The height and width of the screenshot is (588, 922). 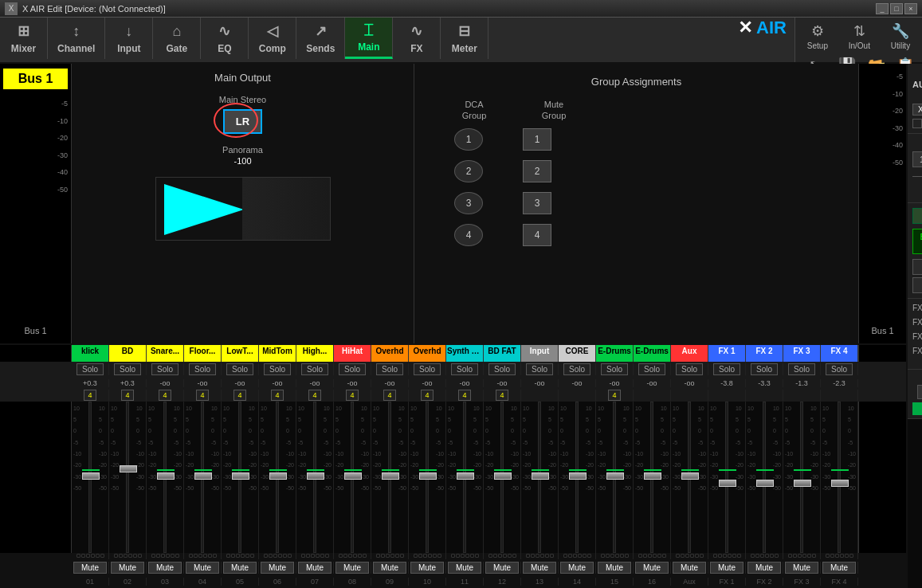 I want to click on mute-btn-18: Mute, so click(x=764, y=567).